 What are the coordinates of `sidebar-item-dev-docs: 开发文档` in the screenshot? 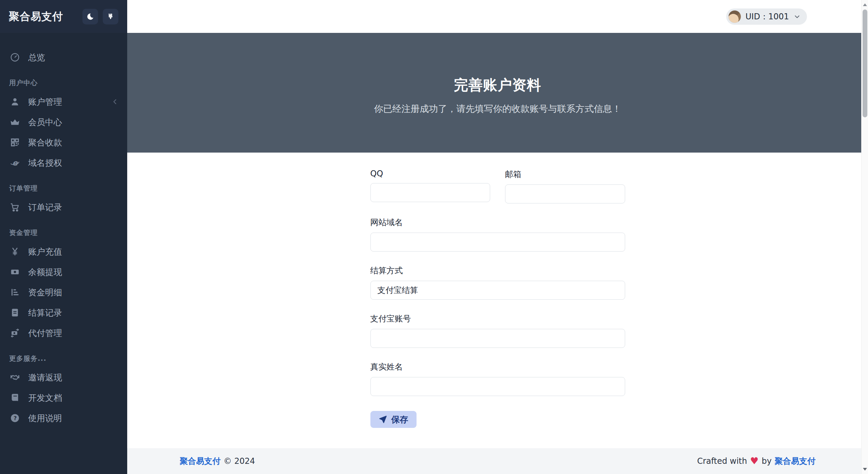 It's located at (64, 398).